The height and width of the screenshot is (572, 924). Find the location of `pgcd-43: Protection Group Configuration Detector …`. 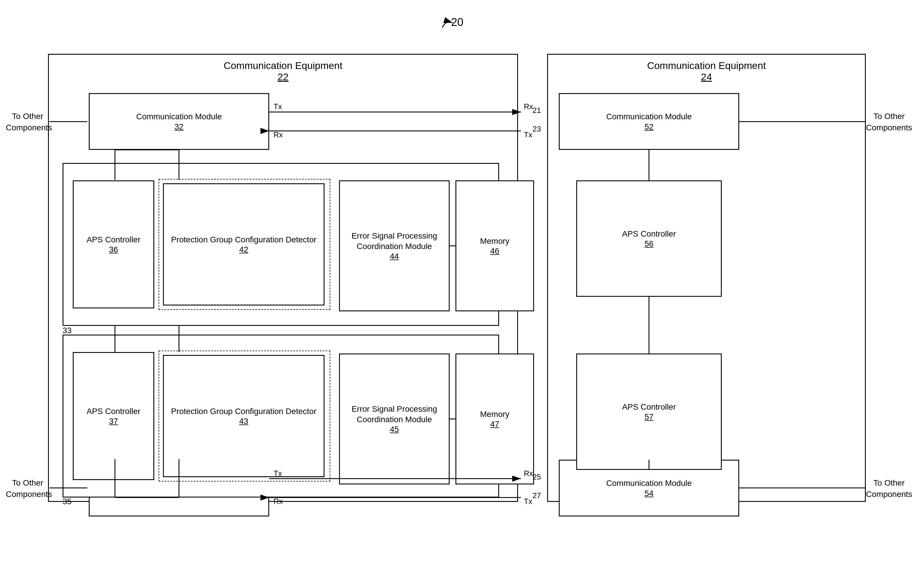

pgcd-43: Protection Group Configuration Detector … is located at coordinates (244, 416).